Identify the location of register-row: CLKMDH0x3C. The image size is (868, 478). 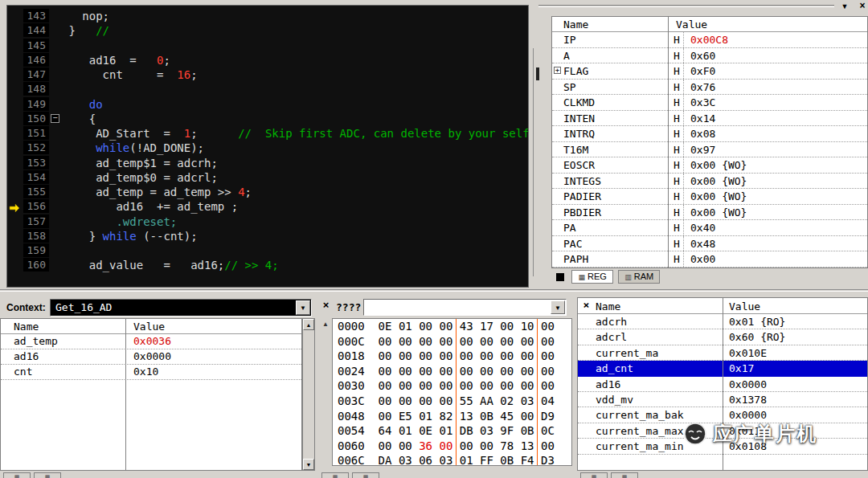
(710, 103).